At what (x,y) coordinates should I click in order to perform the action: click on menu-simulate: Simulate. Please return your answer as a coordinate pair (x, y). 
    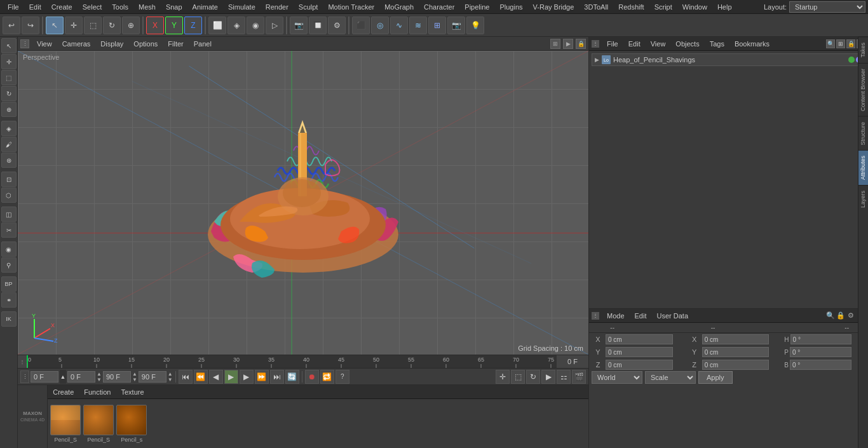
    Looking at the image, I should click on (241, 7).